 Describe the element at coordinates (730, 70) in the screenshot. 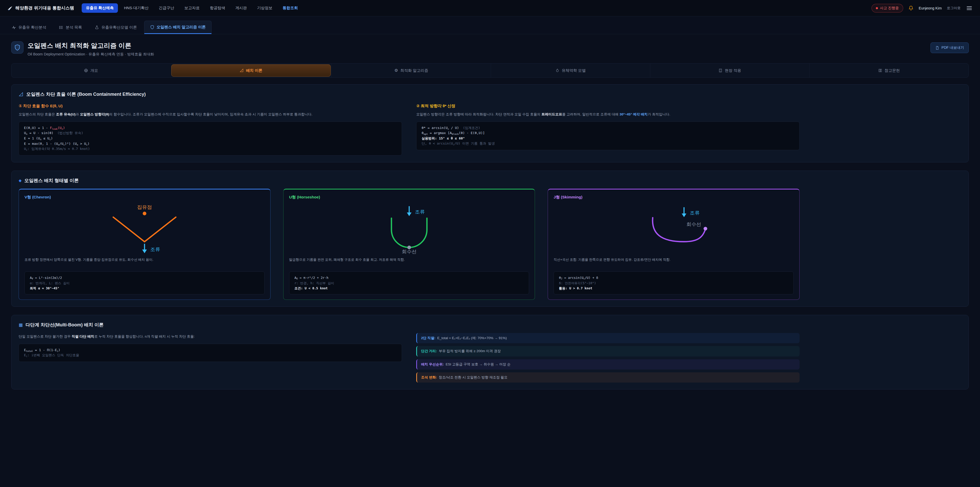

I see `section-tab-field-application: 현장 적용` at that location.